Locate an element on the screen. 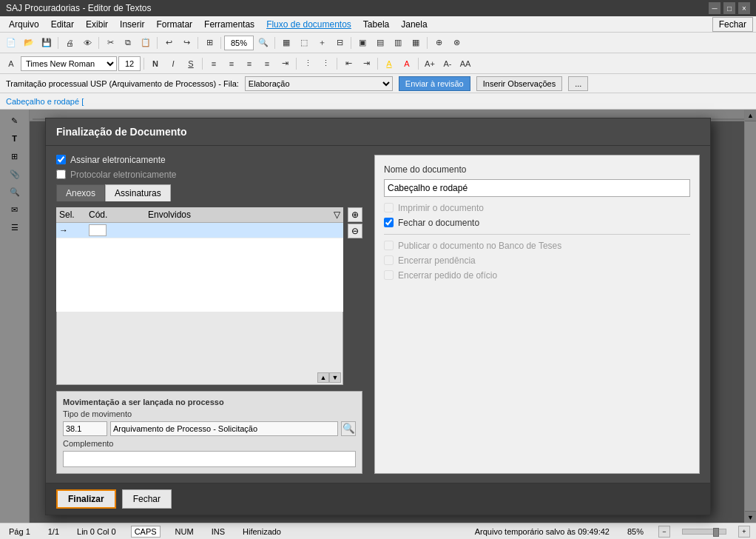  tb-preview: 👁 is located at coordinates (87, 43).